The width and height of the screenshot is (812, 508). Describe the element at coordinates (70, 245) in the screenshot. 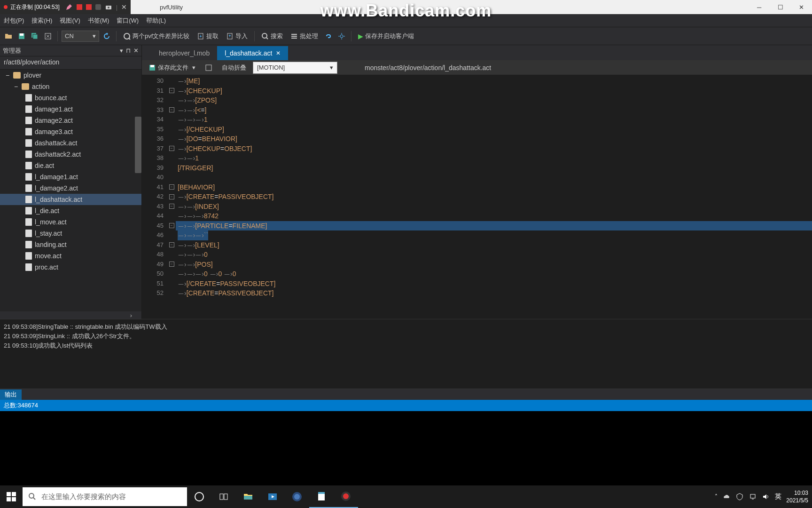

I see `tree-file: landing.act` at that location.